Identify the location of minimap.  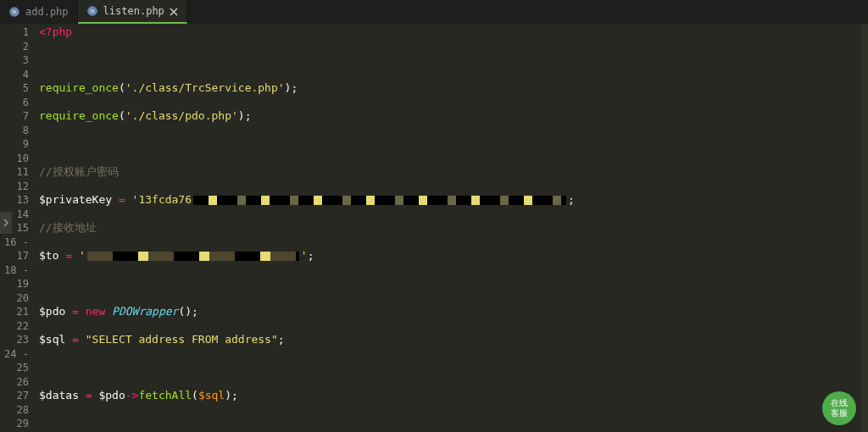
(865, 228).